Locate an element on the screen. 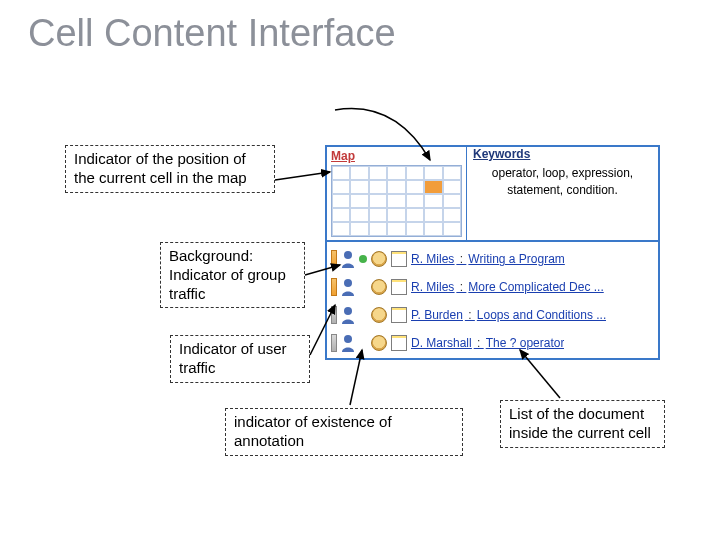 The image size is (720, 540). document-link: R. Miles : Writing a Program is located at coordinates (488, 259).